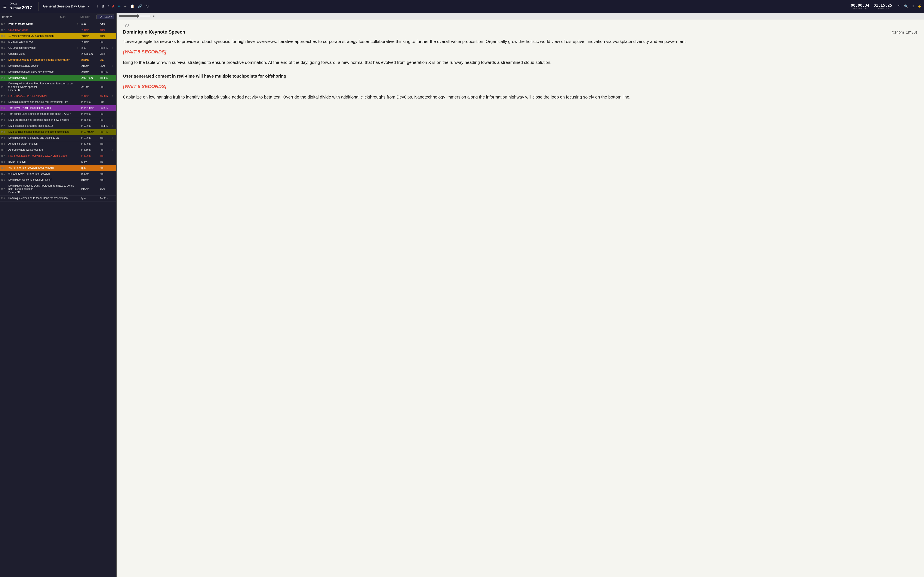 This screenshot has height=577, width=924. What do you see at coordinates (43, 60) in the screenshot?
I see `row-name: Dominique walks on stage left begins pre…` at bounding box center [43, 60].